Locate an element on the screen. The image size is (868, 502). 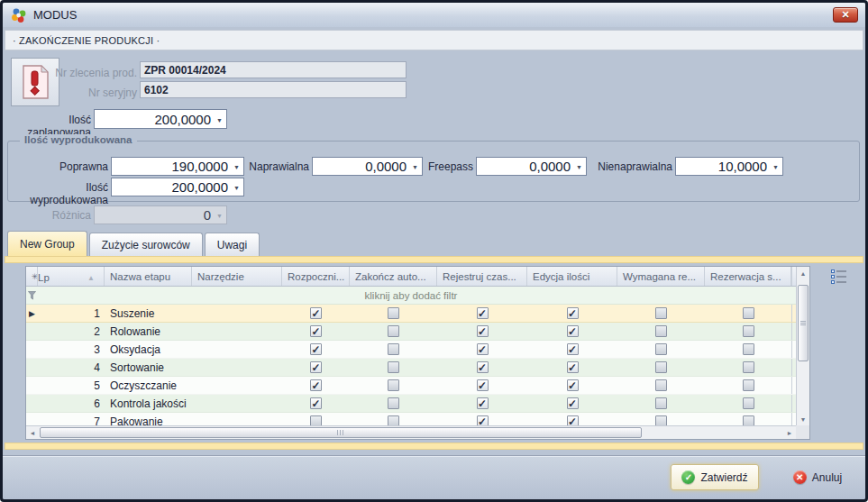
filter-row: kliknij aby dodać filtr is located at coordinates (411, 296).